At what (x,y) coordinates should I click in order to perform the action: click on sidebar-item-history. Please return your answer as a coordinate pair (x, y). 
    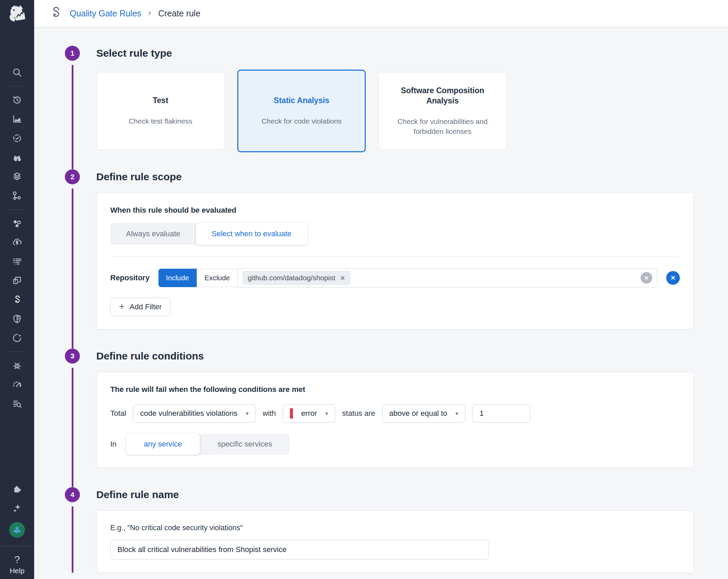
    Looking at the image, I should click on (17, 100).